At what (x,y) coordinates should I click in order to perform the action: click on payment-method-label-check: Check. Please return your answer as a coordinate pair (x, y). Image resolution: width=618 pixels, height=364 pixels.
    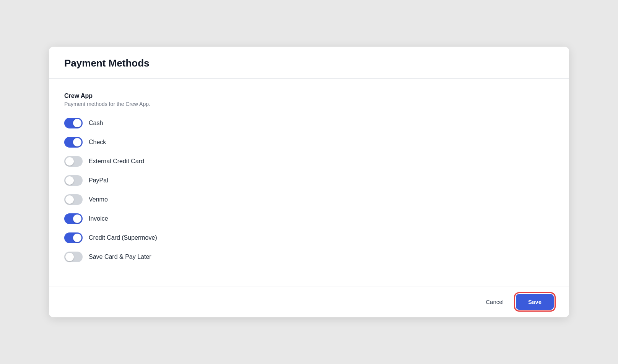
    Looking at the image, I should click on (97, 142).